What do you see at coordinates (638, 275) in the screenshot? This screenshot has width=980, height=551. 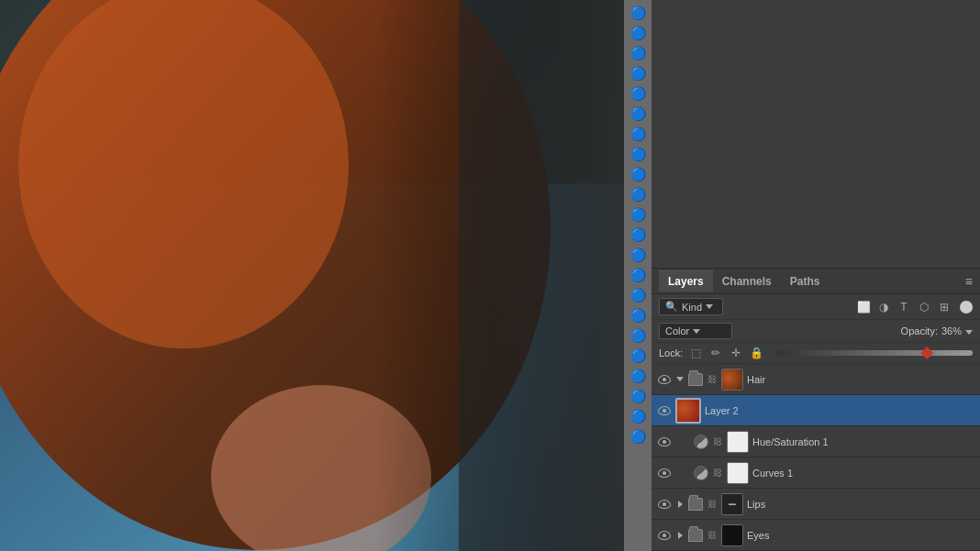 I see `scroll-strip: 🔵 🔵 🔵 🔵 🔵 🔵 🔵 🔵 🔵 🔵 🔵 🔵 🔵 🔵 🔵 🔵 🔵 🔵 🔵 🔵 …` at bounding box center [638, 275].